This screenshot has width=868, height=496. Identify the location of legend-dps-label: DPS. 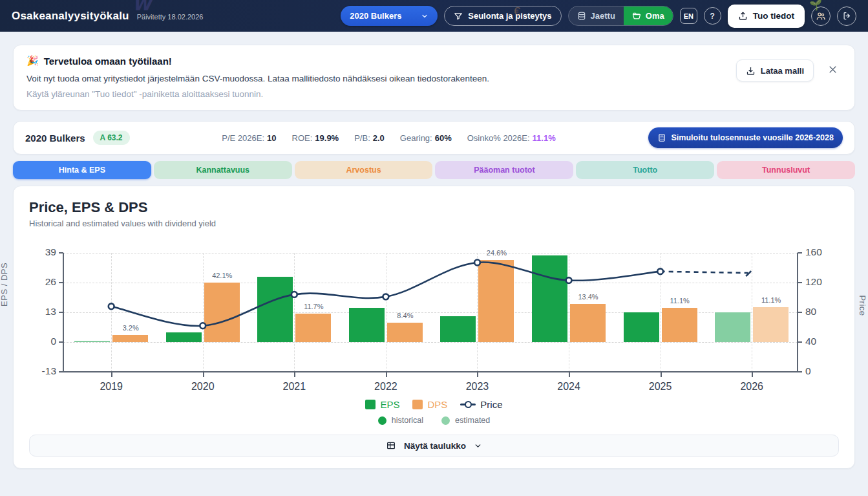
(437, 405).